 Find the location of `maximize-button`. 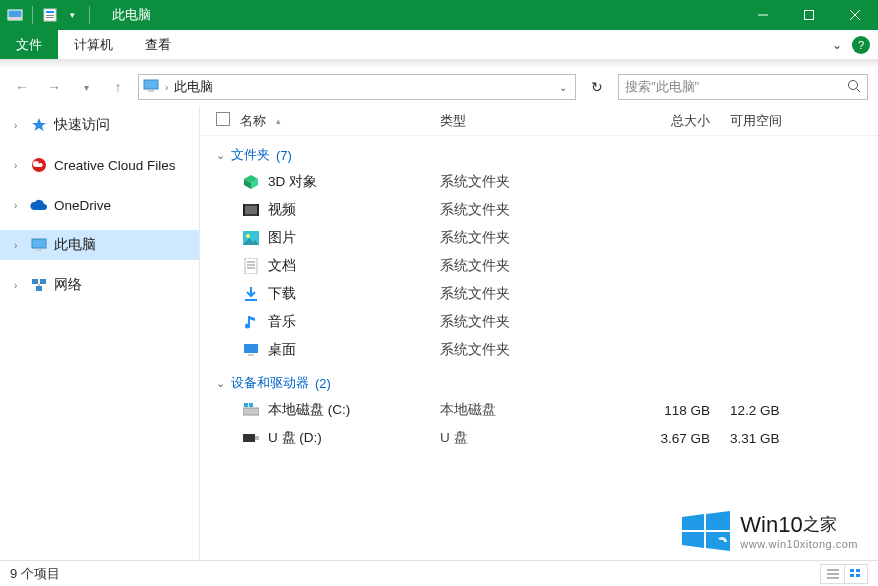

maximize-button is located at coordinates (809, 15).